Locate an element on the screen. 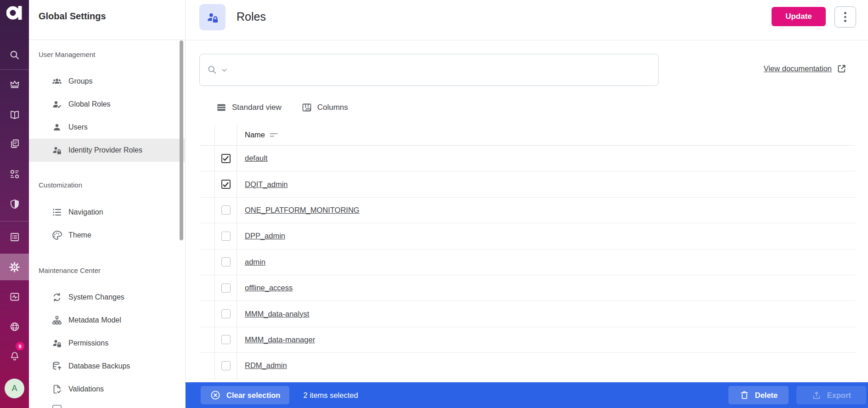  rail-catalog-button is located at coordinates (15, 174).